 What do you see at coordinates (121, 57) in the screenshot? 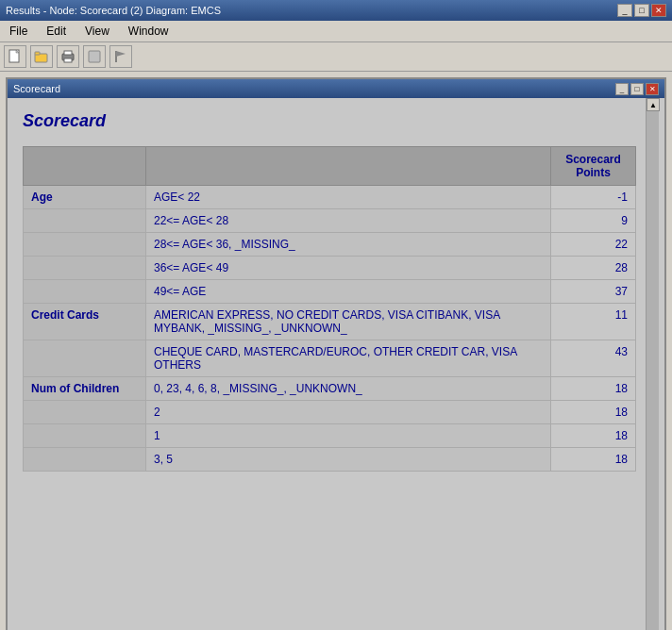
I see `flag-button` at bounding box center [121, 57].